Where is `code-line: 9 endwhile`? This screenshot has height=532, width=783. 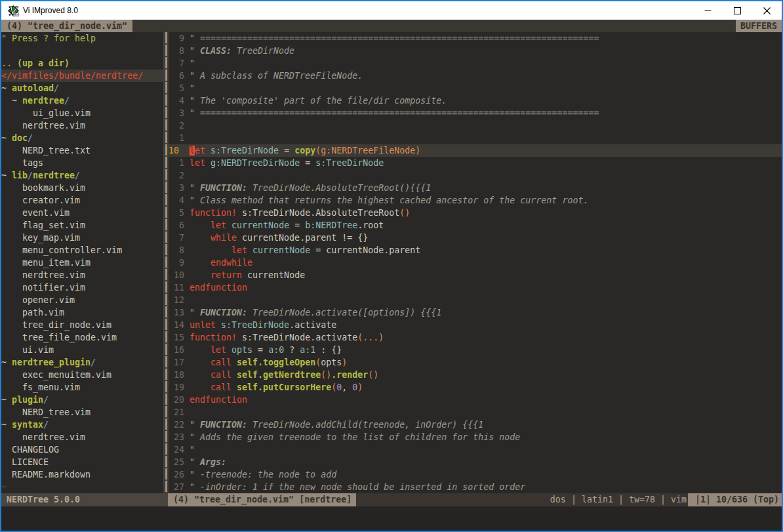 code-line: 9 endwhile is located at coordinates (475, 262).